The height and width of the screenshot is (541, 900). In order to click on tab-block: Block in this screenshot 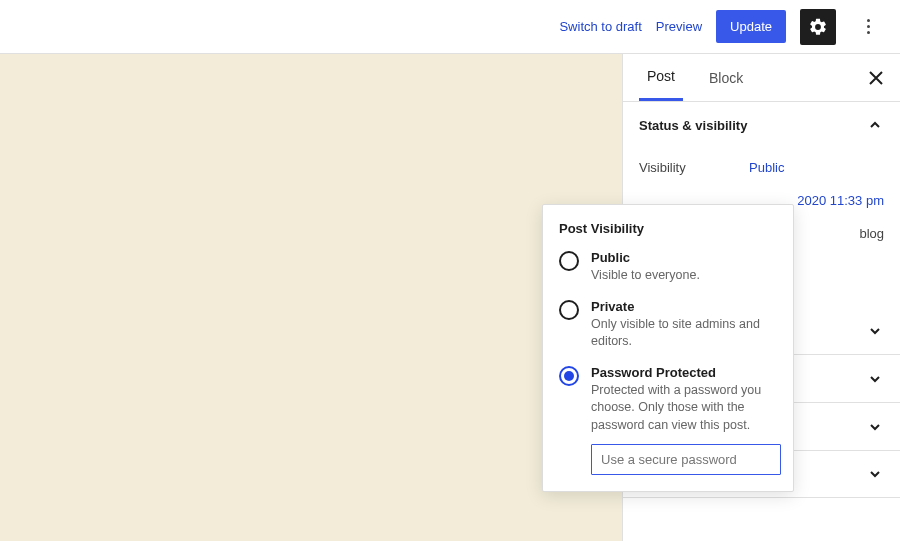, I will do `click(726, 78)`.